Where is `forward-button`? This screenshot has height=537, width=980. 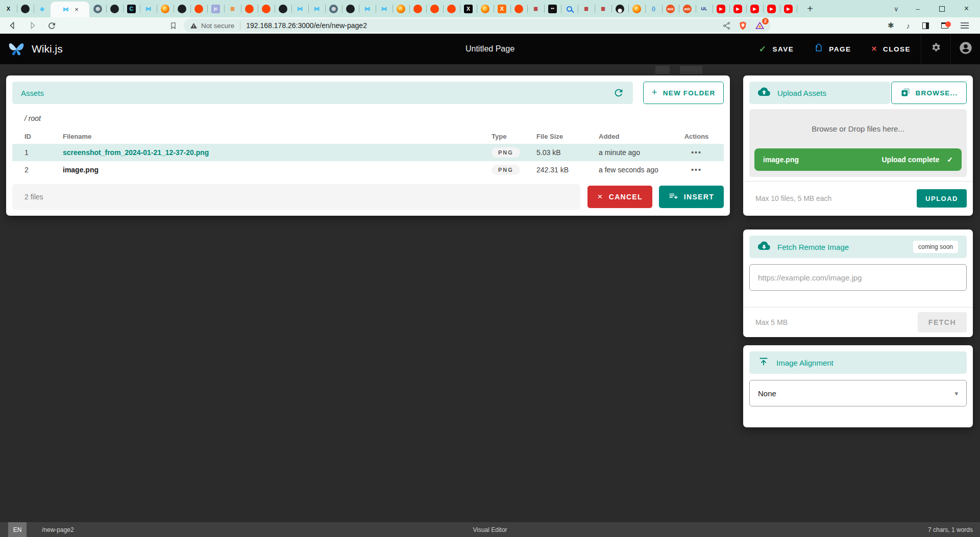 forward-button is located at coordinates (32, 25).